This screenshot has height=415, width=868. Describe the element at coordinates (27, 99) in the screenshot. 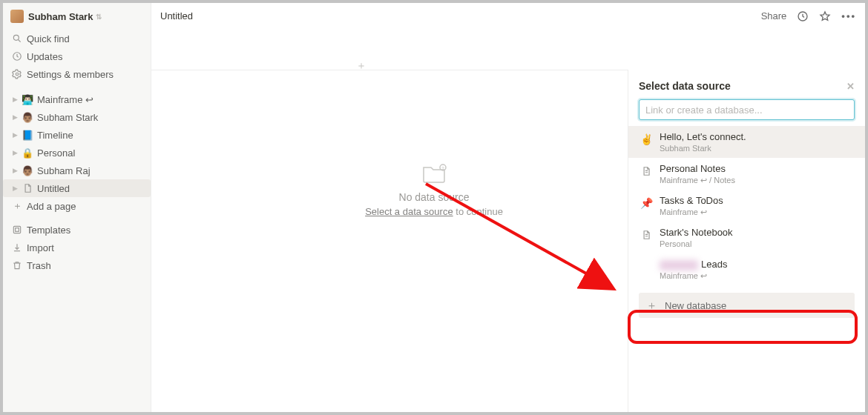

I see `page-icon: 👨🏻‍💻` at that location.